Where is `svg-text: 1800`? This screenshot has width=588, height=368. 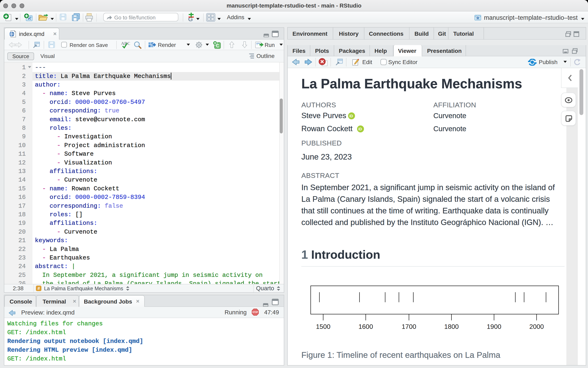 svg-text: 1800 is located at coordinates (451, 327).